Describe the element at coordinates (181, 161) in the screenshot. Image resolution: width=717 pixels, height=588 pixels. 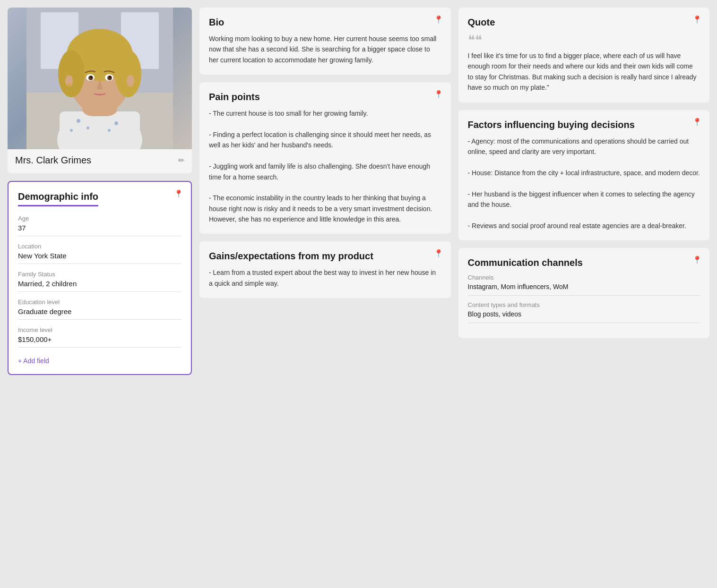
I see `edit-icon: ✏` at that location.